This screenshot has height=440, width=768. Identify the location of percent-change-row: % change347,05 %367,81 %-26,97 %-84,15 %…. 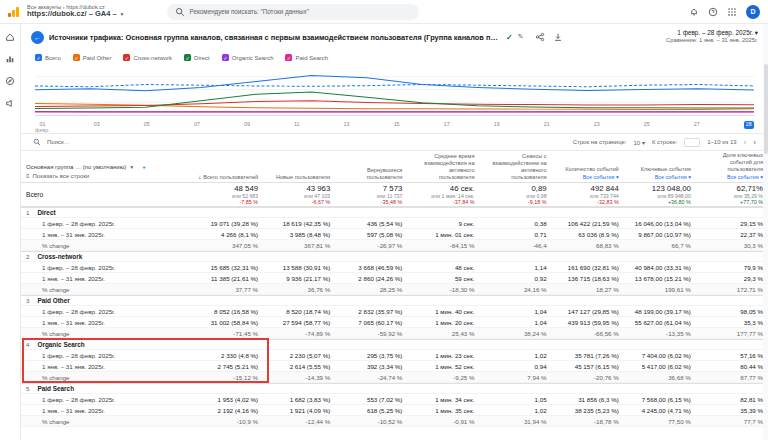
(394, 246).